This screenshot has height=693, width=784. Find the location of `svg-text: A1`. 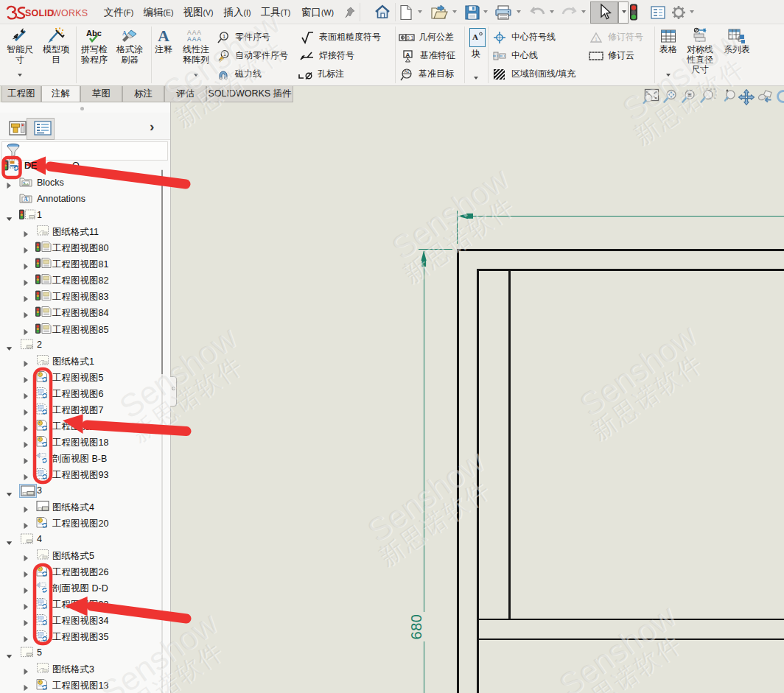

svg-text: A1 is located at coordinates (407, 71).